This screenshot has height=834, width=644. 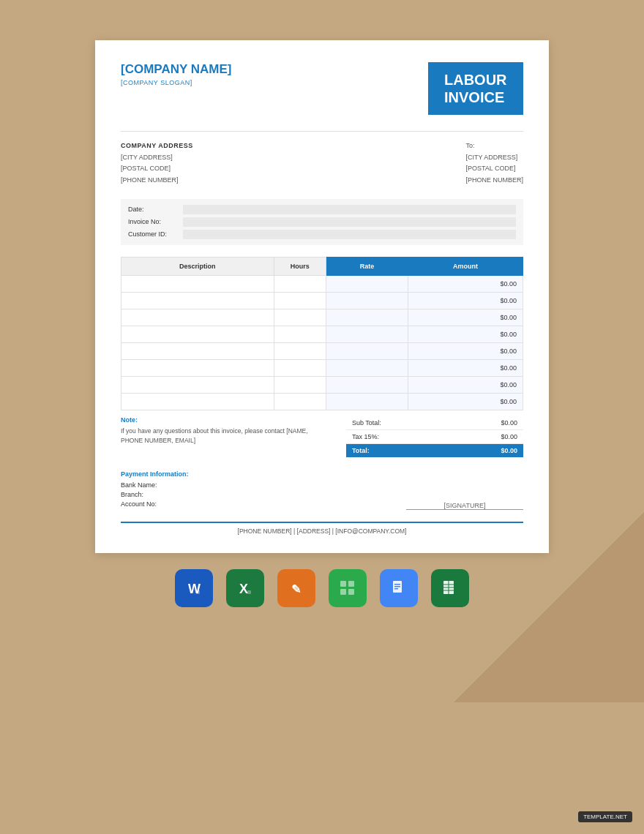 What do you see at coordinates (495, 168) in the screenshot?
I see `address-right-line2: [POSTAL CODE]` at bounding box center [495, 168].